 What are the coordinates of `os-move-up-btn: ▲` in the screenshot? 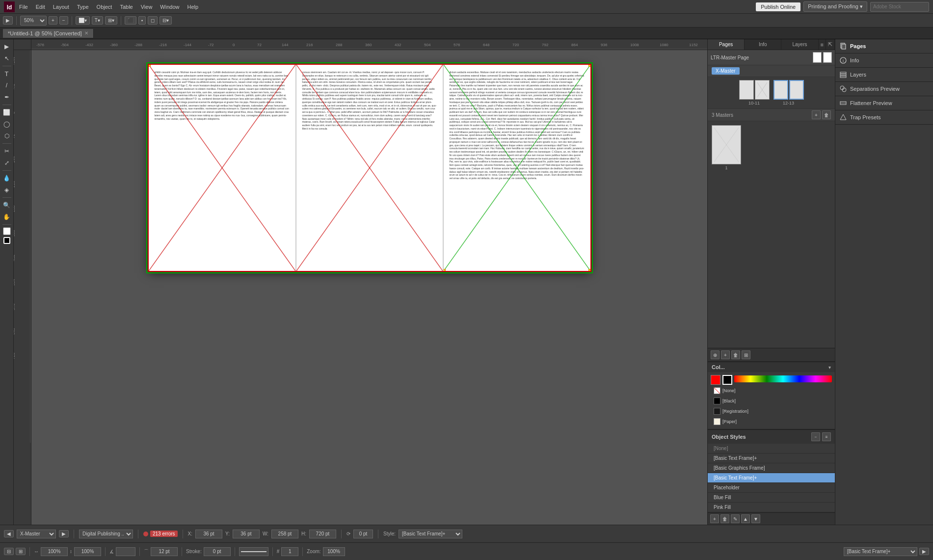 It's located at (746, 519).